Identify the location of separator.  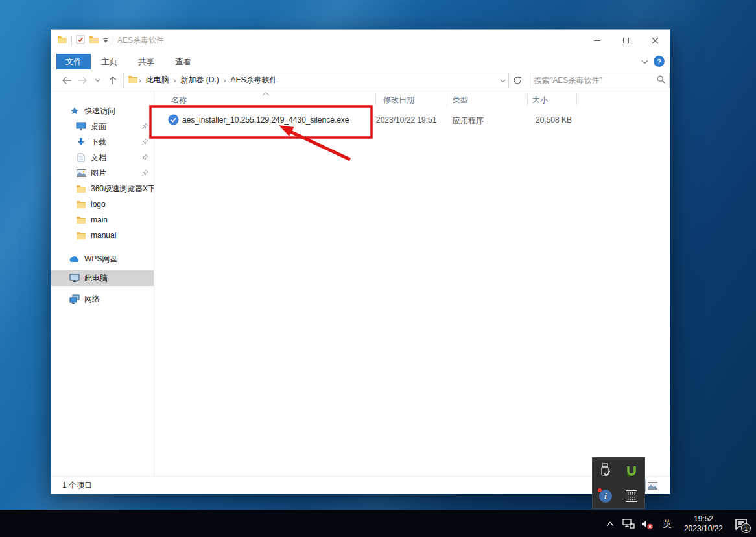
(112, 41).